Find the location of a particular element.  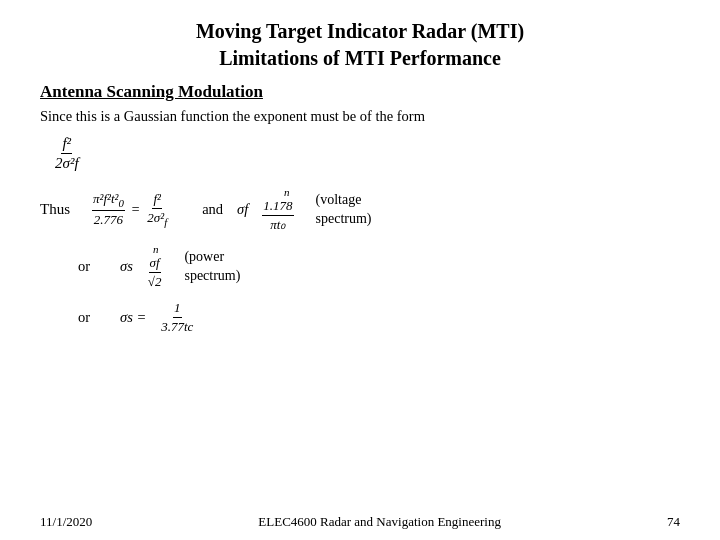

left-fraction: f² 2σ²f is located at coordinates (67, 154).